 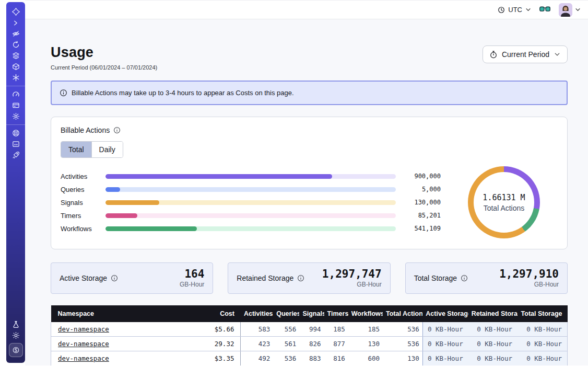 I want to click on bar-row-signals: Signals 130,000, so click(x=251, y=203).